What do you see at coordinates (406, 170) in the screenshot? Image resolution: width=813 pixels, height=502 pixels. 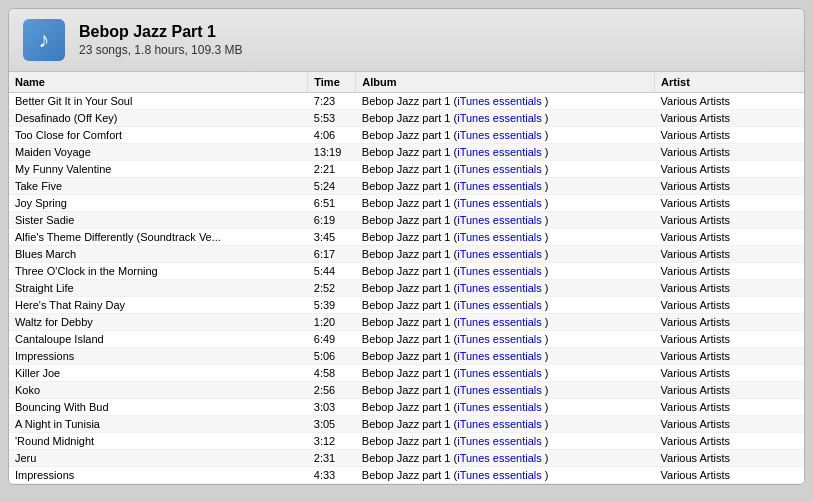 I see `table-row: My Funny Valentine2:21Bebop Jazz part 1 …` at bounding box center [406, 170].